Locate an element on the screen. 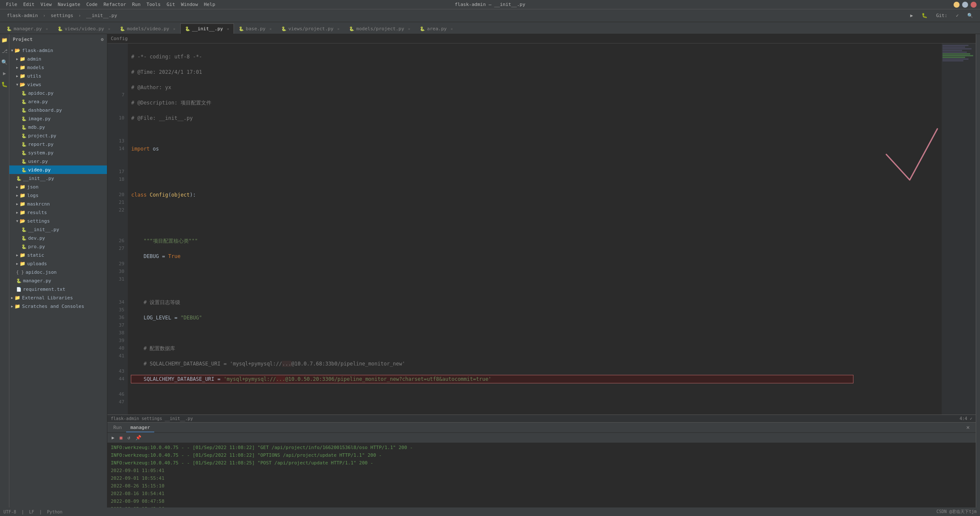 Image resolution: width=980 pixels, height=516 pixels. tab-area-py: 🐍 area.py × is located at coordinates (436, 29).